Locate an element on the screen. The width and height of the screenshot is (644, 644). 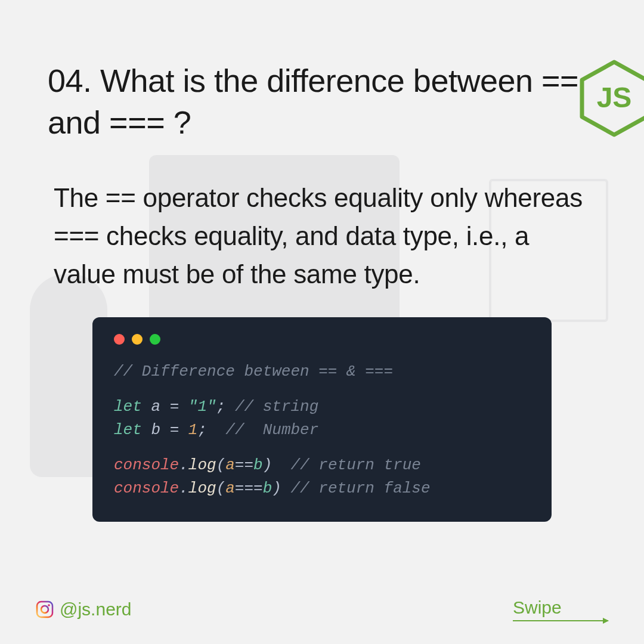
arrow-right-icon is located at coordinates (561, 621).